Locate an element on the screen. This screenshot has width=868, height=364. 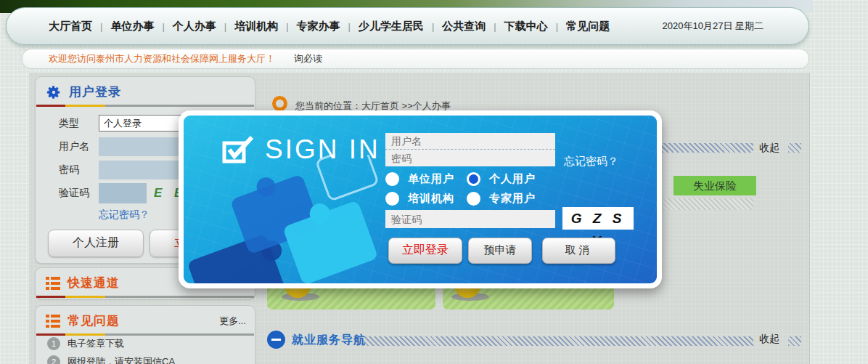
list-item: 2 网报登陆，请安装国信CA is located at coordinates (111, 360).